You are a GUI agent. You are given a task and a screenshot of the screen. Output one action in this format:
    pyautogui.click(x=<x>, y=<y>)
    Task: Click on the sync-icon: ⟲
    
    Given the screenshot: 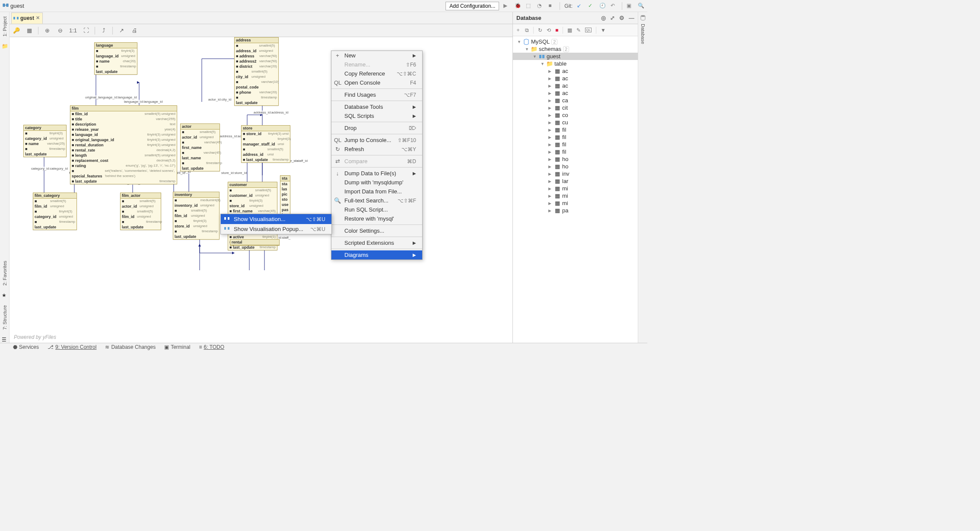 What is the action you would take?
    pyautogui.click(x=549, y=30)
    